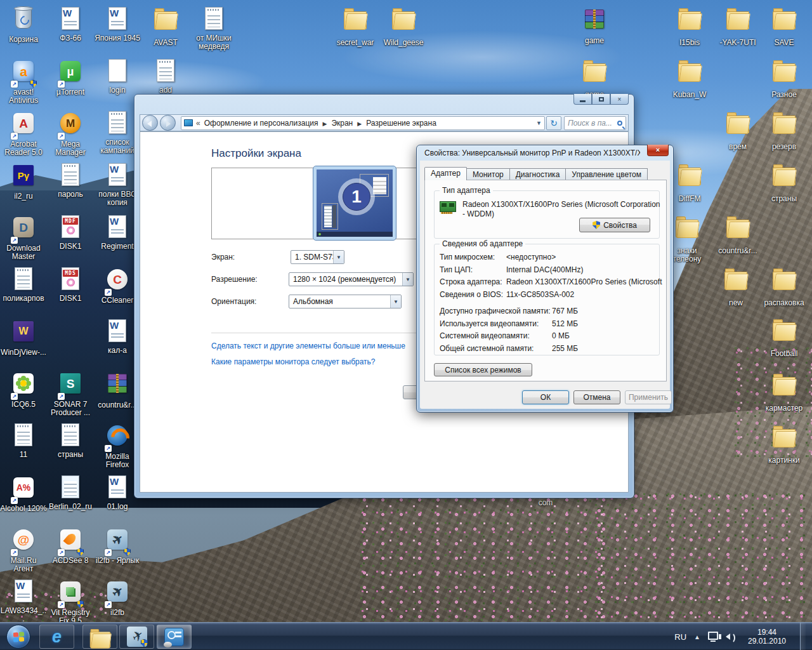 This screenshot has width=812, height=650. Describe the element at coordinates (538, 174) in the screenshot. I see `tab-diagnostics: Диагностика` at that location.